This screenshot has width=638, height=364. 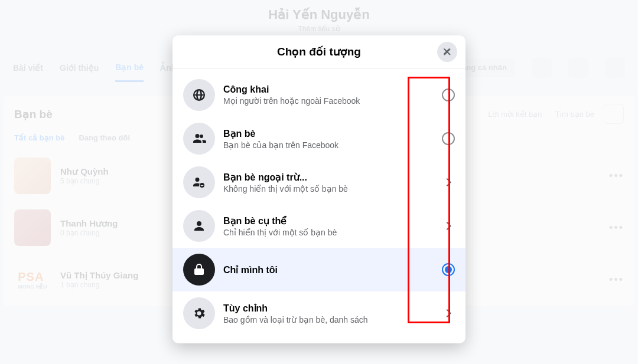 What do you see at coordinates (328, 90) in the screenshot?
I see `audience-option-title: Công khai` at bounding box center [328, 90].